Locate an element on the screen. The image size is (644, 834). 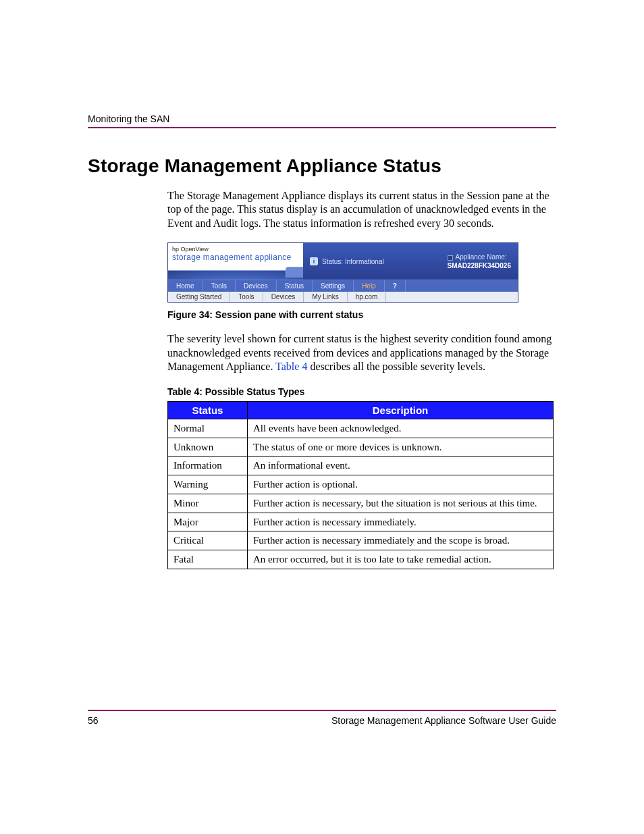
cell-description: All events have been acknowledged. is located at coordinates (401, 428).